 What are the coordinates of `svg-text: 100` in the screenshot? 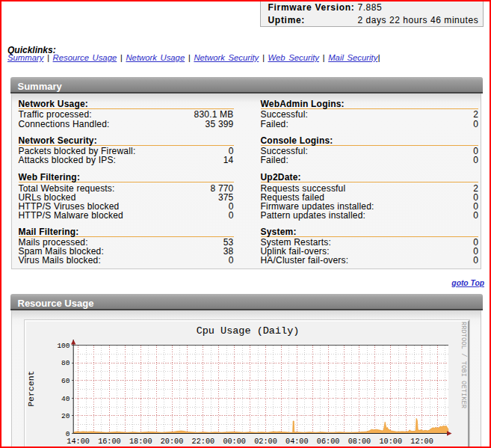 It's located at (63, 346).